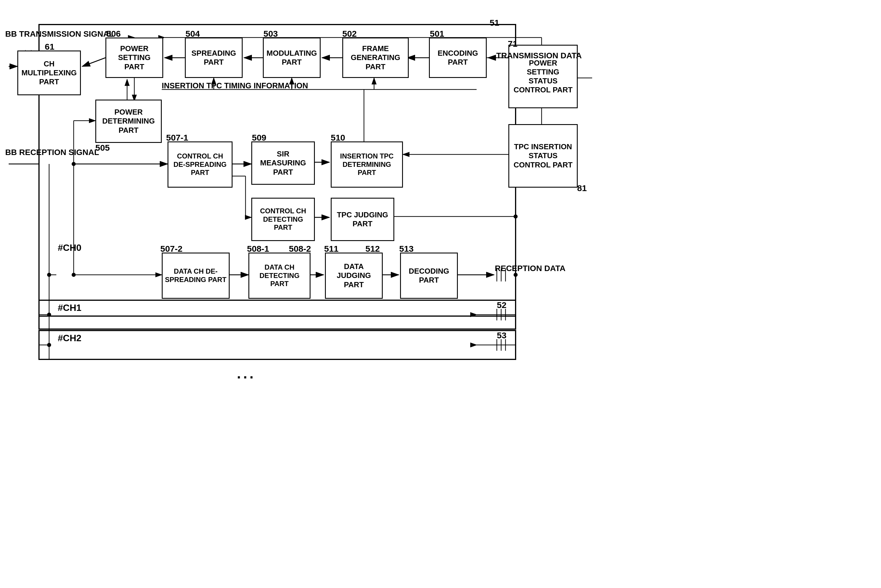 This screenshot has height=588, width=881. What do you see at coordinates (271, 34) in the screenshot?
I see `label-503: 503` at bounding box center [271, 34].